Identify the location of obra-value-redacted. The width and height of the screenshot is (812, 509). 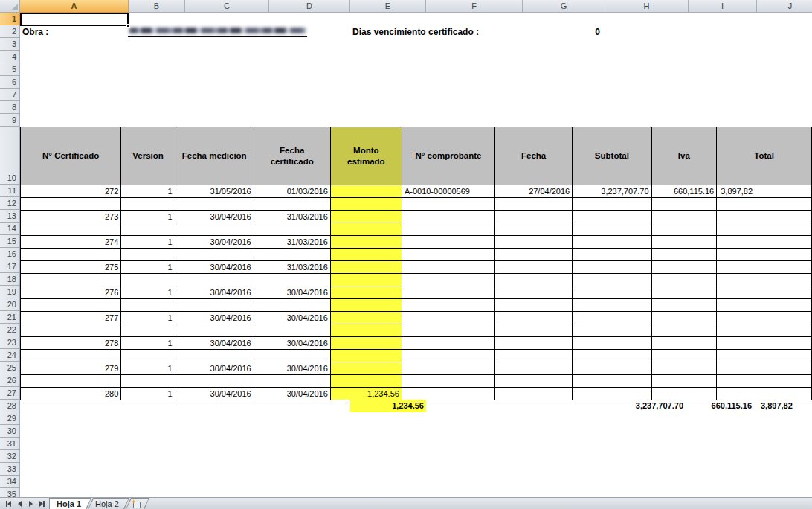
(217, 32).